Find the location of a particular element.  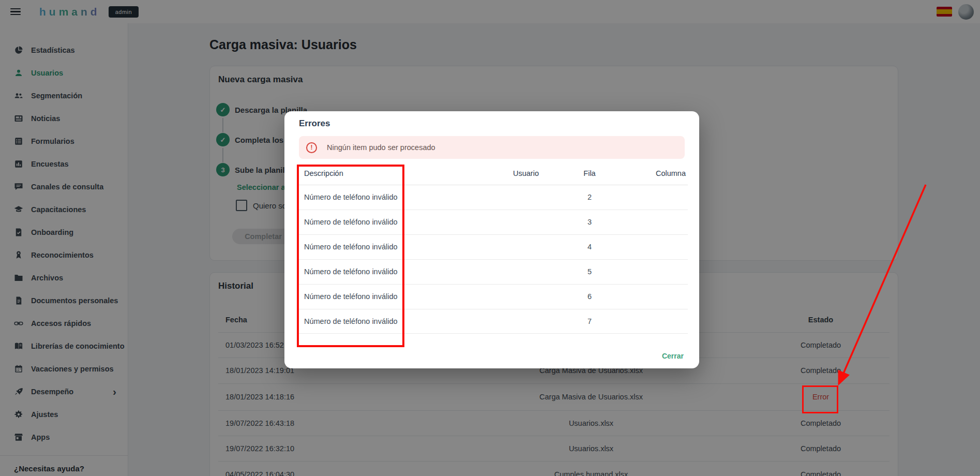

error-row: Número de teléfono inválido 5 is located at coordinates (493, 272).